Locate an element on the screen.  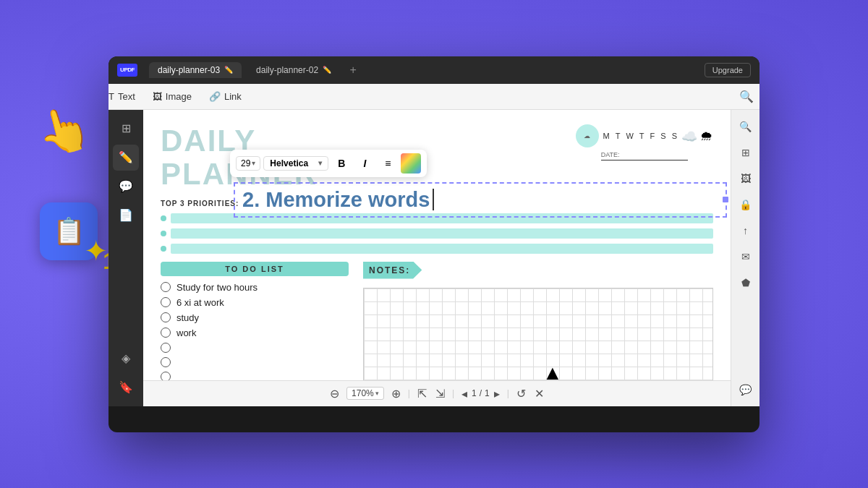
upgrade-button: Upgrade is located at coordinates (728, 70).